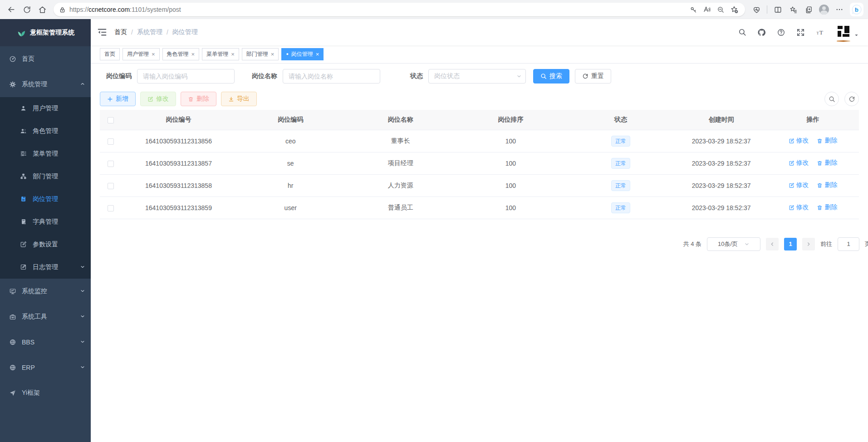 The width and height of the screenshot is (868, 442). Describe the element at coordinates (42, 10) in the screenshot. I see `home-icon` at that location.